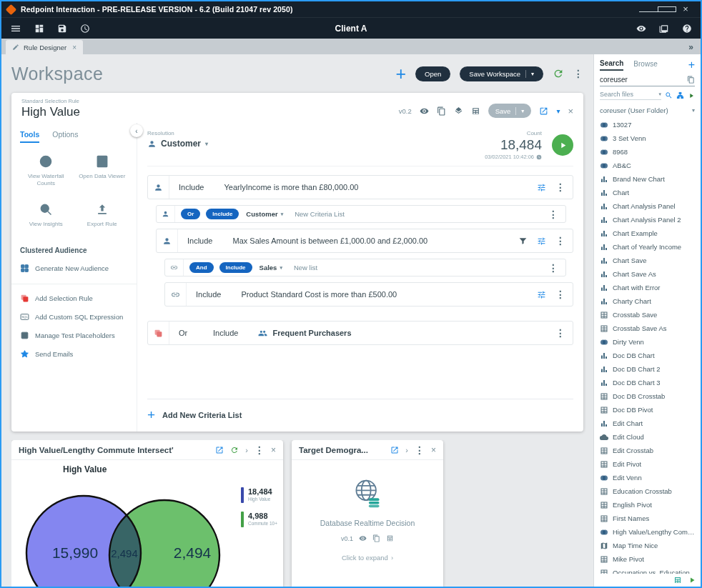  What do you see at coordinates (62, 29) in the screenshot?
I see `save-icon` at bounding box center [62, 29].